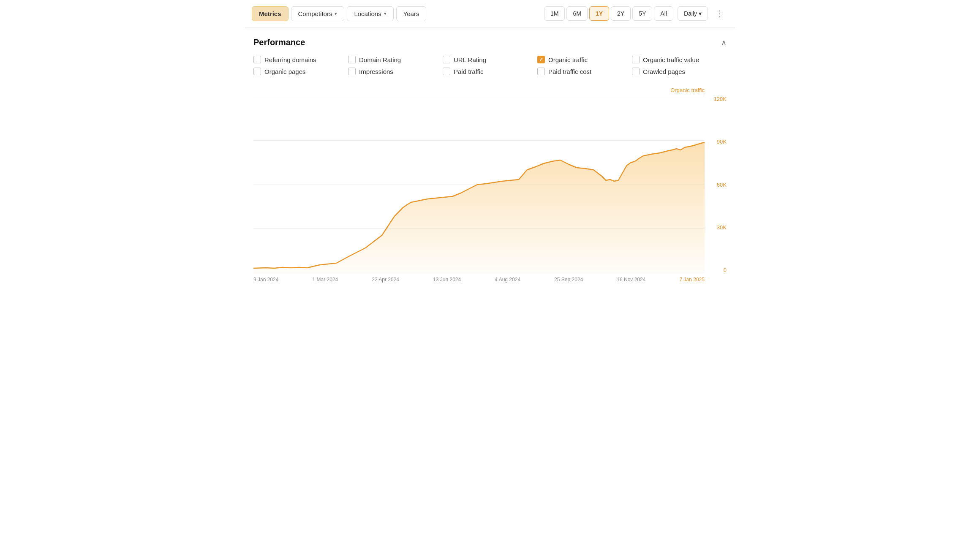 The width and height of the screenshot is (980, 544). I want to click on time-range-1y: 1Y, so click(599, 14).